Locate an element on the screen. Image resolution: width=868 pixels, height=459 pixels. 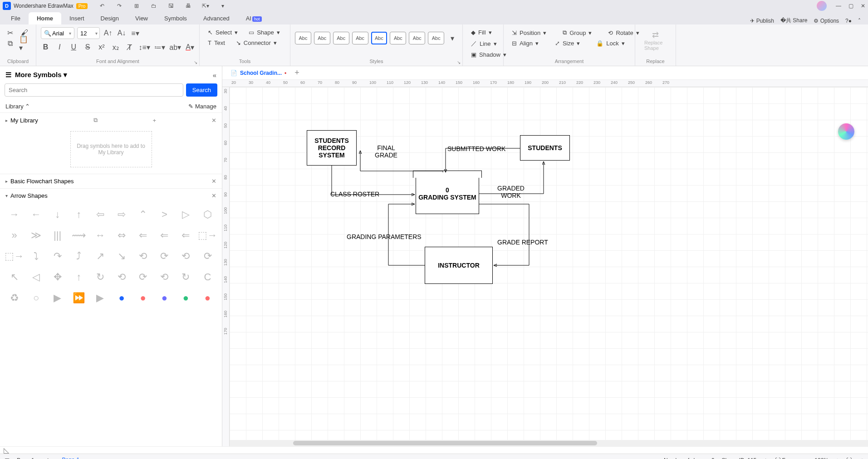
group-tool: ⧉ Group ▾ is located at coordinates (577, 33).